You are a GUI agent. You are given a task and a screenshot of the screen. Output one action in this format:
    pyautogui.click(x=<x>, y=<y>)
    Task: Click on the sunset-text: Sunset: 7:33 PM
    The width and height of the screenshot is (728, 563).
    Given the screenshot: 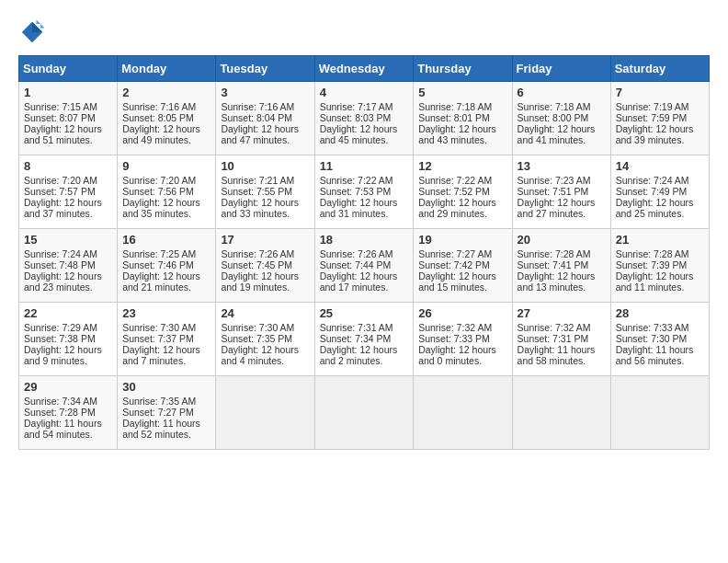 What is the action you would take?
    pyautogui.click(x=454, y=339)
    